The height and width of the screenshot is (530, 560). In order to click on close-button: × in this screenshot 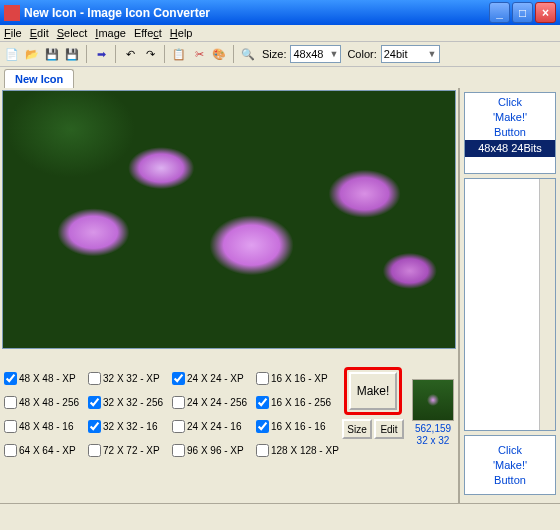, I will do `click(546, 12)`.